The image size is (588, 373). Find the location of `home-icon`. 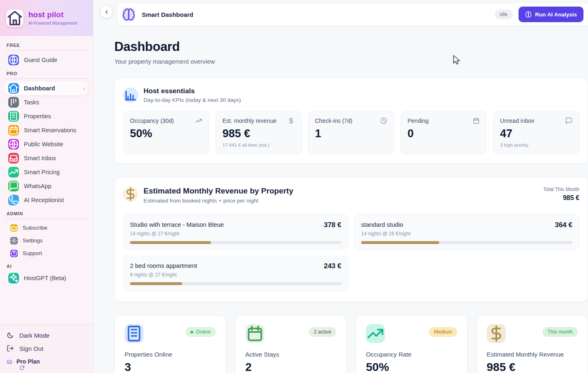

home-icon is located at coordinates (14, 88).